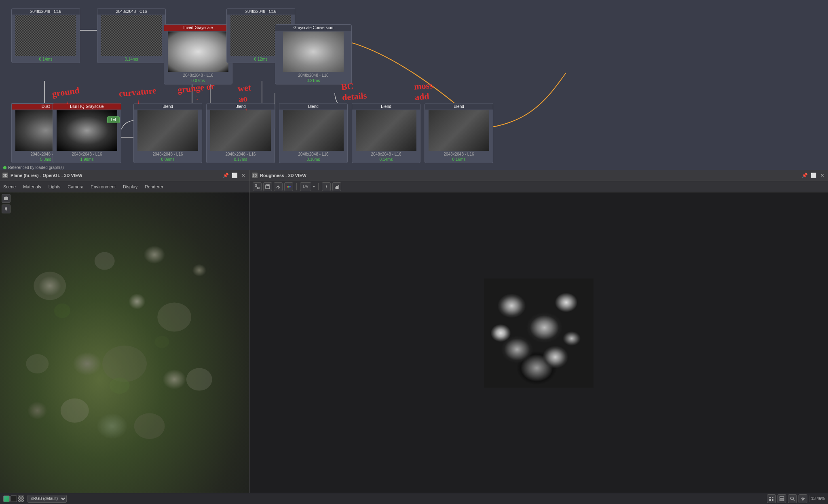 The width and height of the screenshot is (828, 504). Describe the element at coordinates (6, 209) in the screenshot. I see `light-toggle-btn` at that location.